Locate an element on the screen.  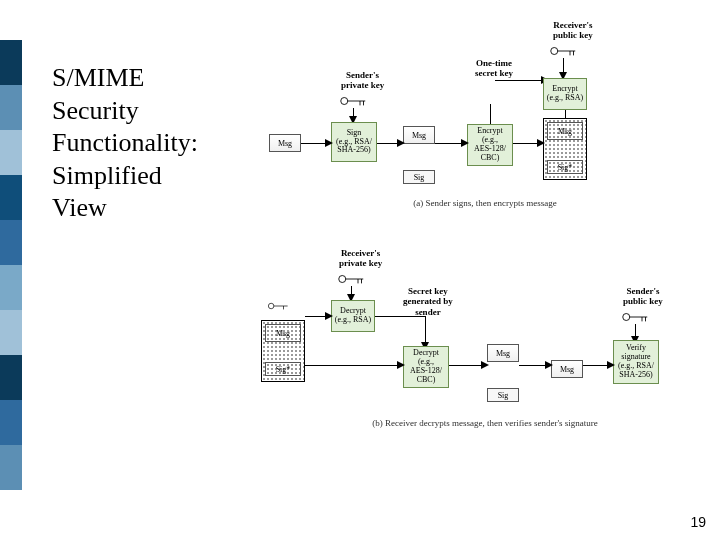
sign-block: Sign(e.g., RSA/SHA-256) is located at coordinates (354, 142).